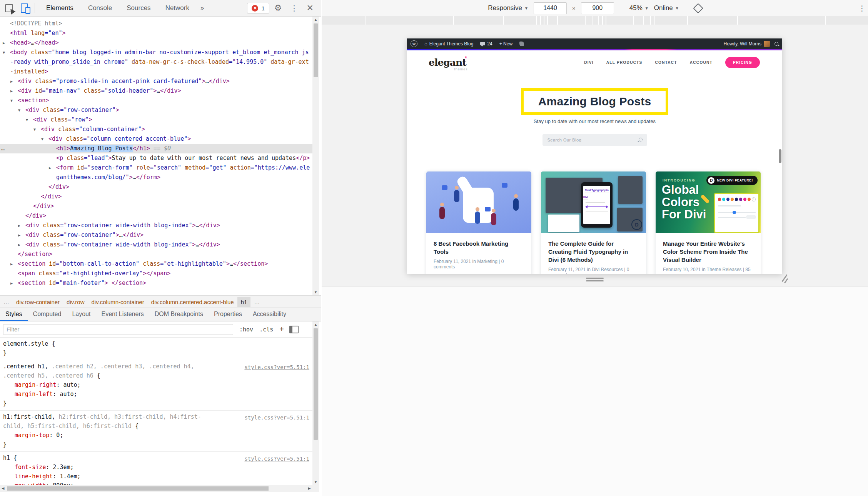 The height and width of the screenshot is (496, 868). I want to click on scroll-right-arrow: ▶, so click(309, 488).